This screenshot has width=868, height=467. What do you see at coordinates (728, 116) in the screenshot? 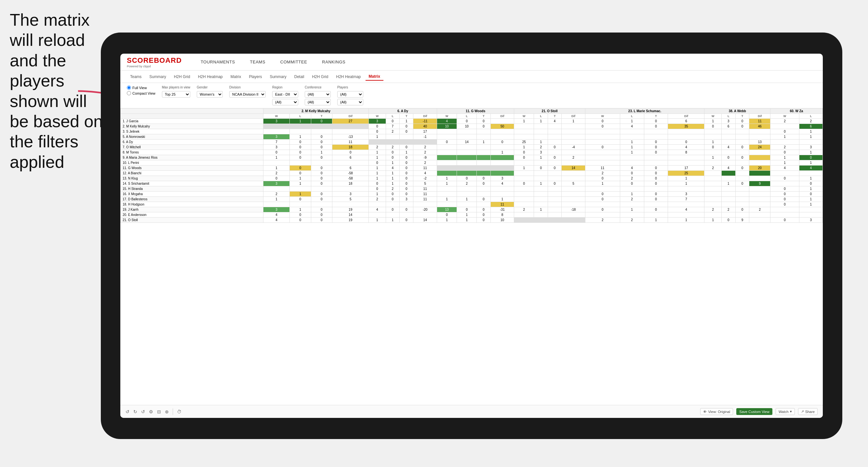
I see `sh-wb-l: L` at bounding box center [728, 116].